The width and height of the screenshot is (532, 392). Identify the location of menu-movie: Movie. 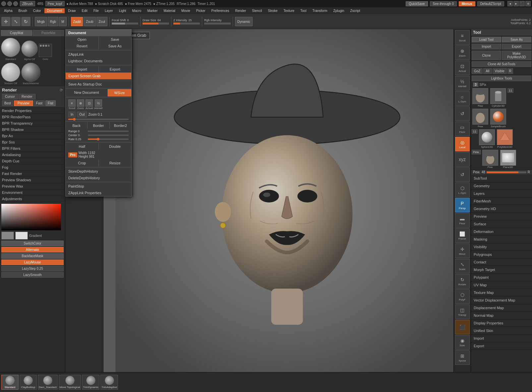
(186, 11).